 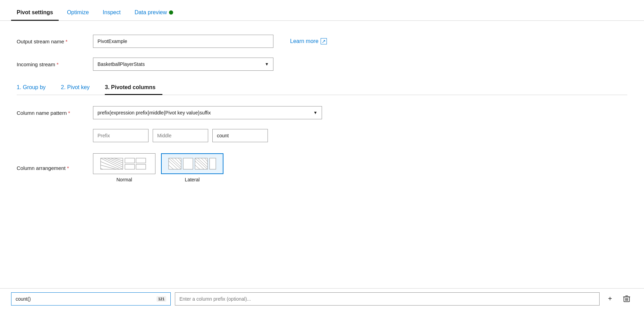 What do you see at coordinates (69, 113) in the screenshot?
I see `column-name-pattern-required: *` at bounding box center [69, 113].